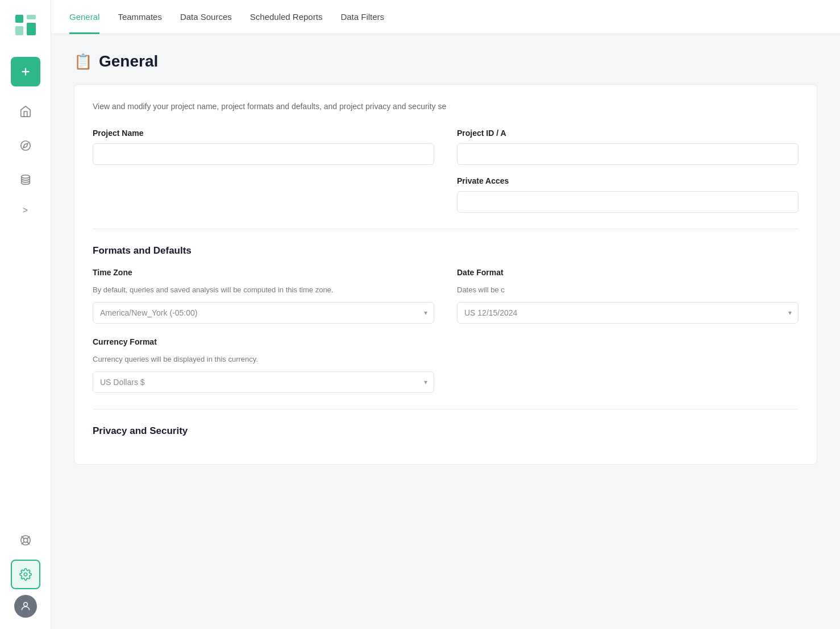 This screenshot has height=629, width=840. What do you see at coordinates (264, 171) in the screenshot?
I see `project-name-col: Project Name` at bounding box center [264, 171].